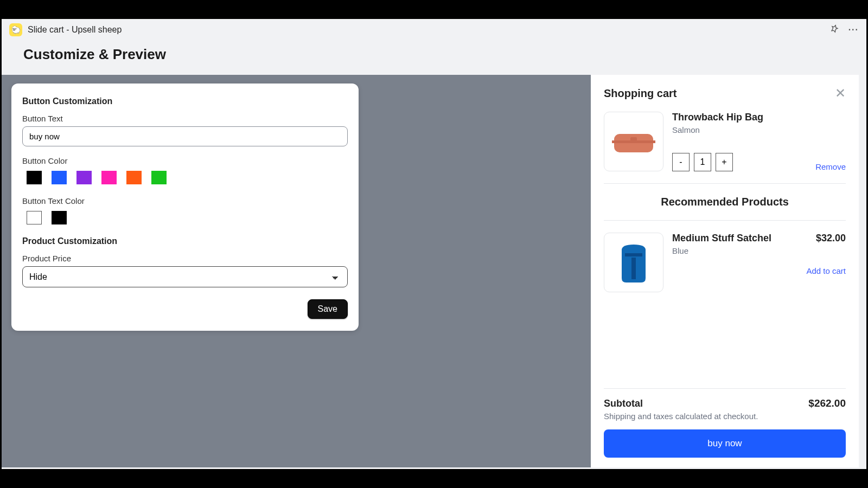  I want to click on recommended-item: Medium Stuff Satchel $32.00 Blue Add to …, so click(725, 262).